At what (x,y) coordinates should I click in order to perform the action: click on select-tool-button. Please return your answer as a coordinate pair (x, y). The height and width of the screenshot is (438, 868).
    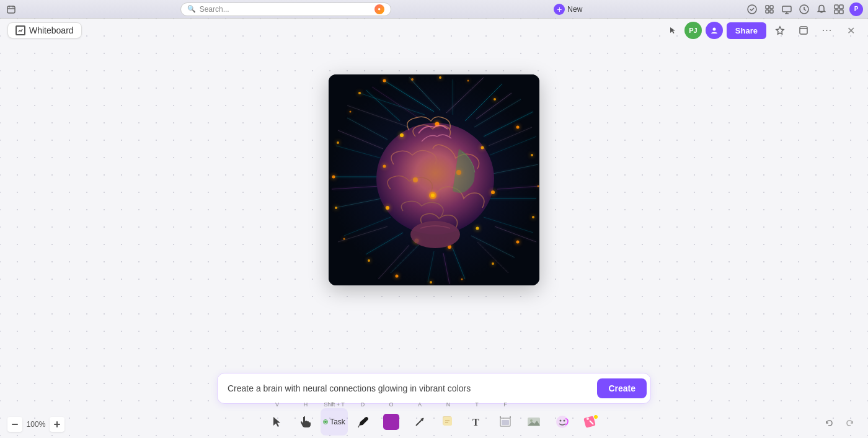
    Looking at the image, I should click on (277, 422).